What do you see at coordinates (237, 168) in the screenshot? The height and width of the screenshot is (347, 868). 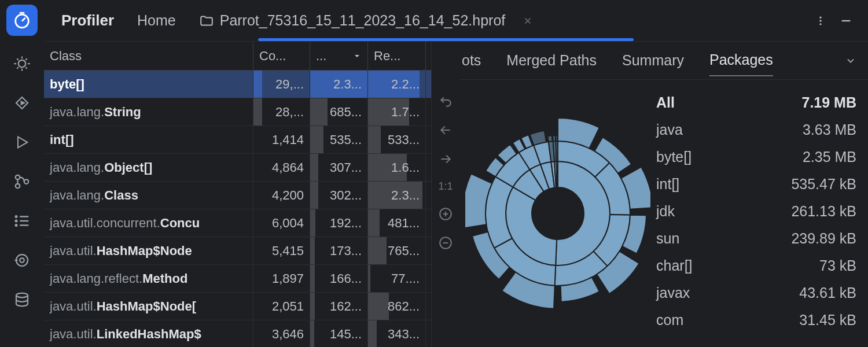 I see `table-row: java.lang.Object[]4,864307...1.6...` at bounding box center [237, 168].